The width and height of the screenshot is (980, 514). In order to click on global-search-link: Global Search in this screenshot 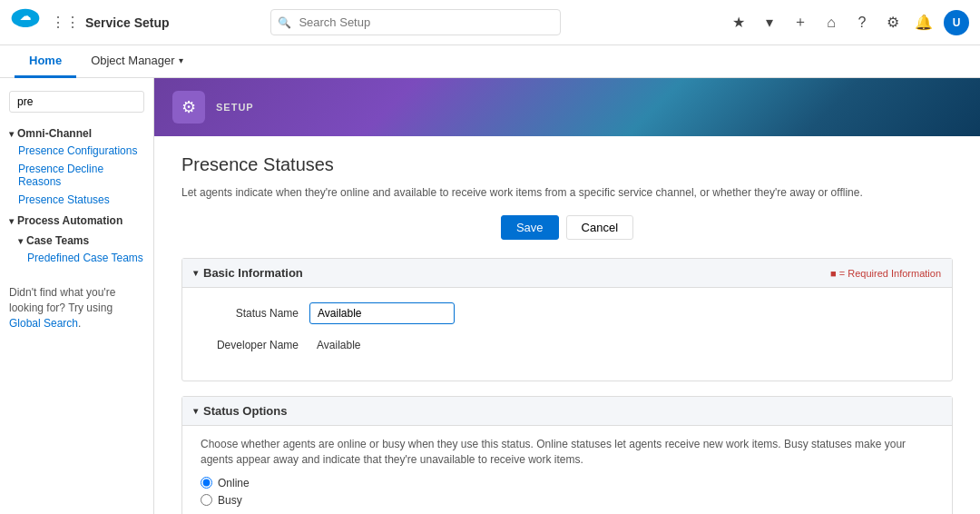, I will do `click(44, 323)`.